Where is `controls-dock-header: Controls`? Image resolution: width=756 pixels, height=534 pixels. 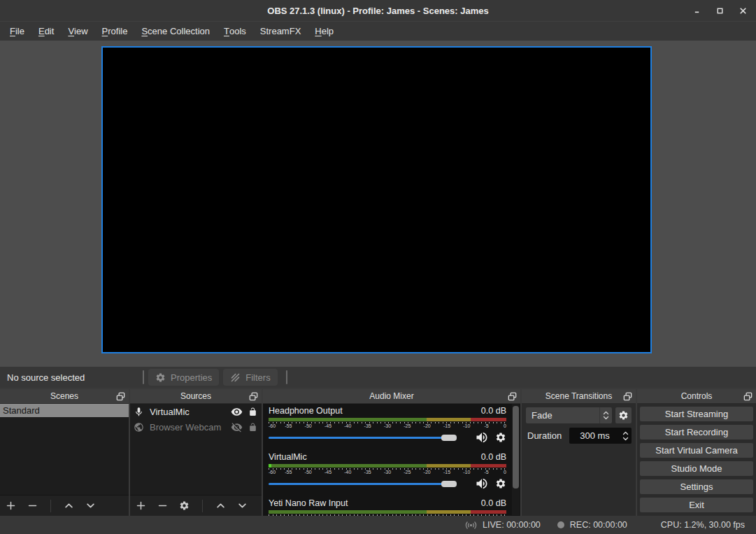
controls-dock-header: Controls is located at coordinates (697, 396).